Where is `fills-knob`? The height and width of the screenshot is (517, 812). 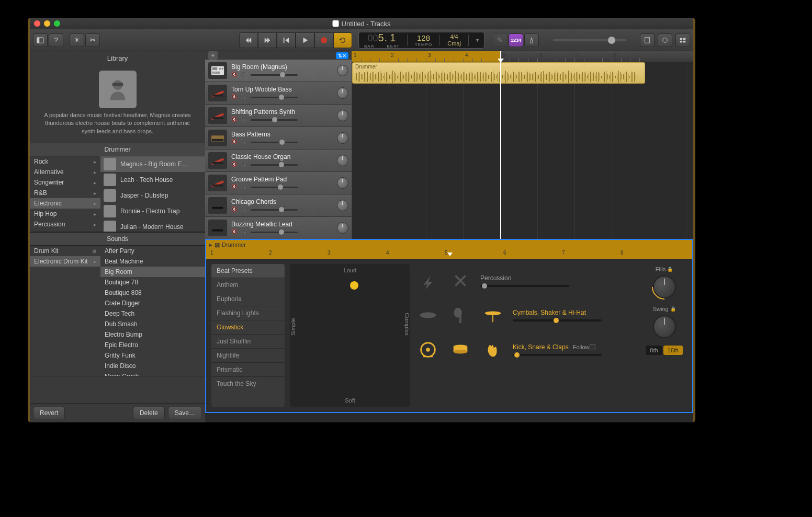 fills-knob is located at coordinates (664, 287).